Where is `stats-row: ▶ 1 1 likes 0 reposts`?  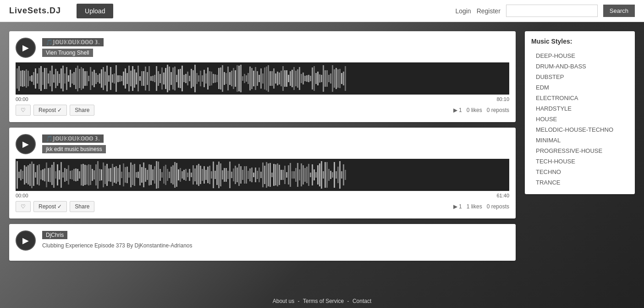 stats-row: ▶ 1 1 likes 0 reposts is located at coordinates (481, 207).